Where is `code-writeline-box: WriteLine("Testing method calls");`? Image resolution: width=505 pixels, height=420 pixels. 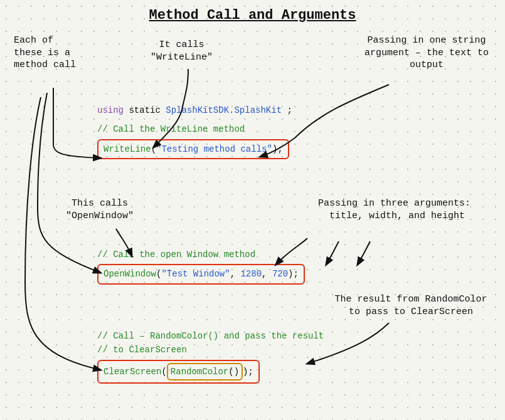
code-writeline-box: WriteLine("Testing method calls"); is located at coordinates (194, 149).